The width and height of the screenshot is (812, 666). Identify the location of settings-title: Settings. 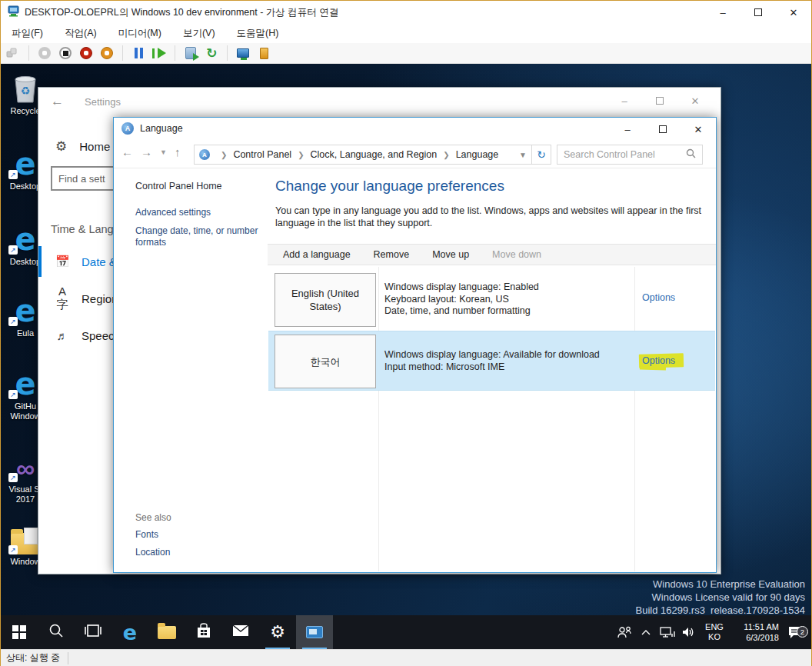
(103, 102).